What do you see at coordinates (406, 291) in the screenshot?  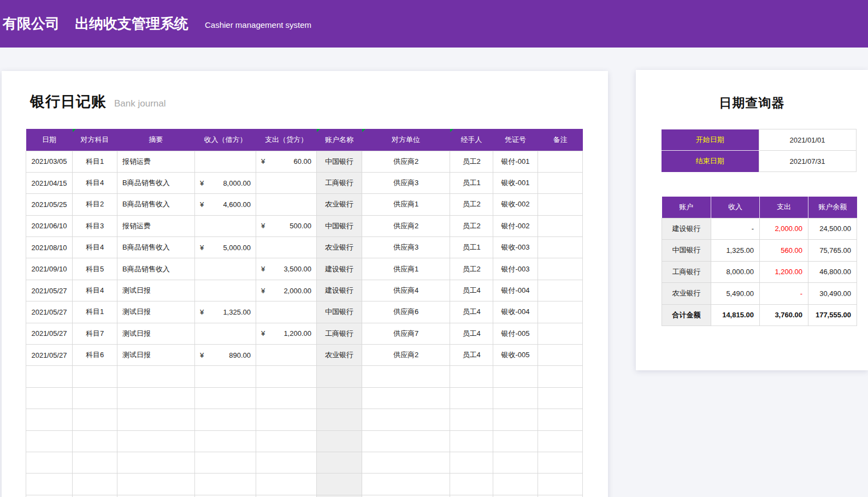 I see `journal-cell-counterparty: 供应商4` at bounding box center [406, 291].